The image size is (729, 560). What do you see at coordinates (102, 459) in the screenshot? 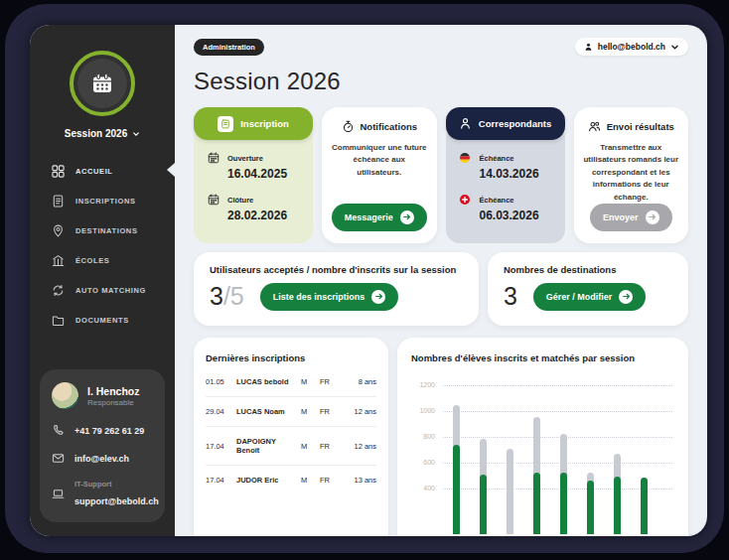
I see `email-row: info@elev.ch` at bounding box center [102, 459].